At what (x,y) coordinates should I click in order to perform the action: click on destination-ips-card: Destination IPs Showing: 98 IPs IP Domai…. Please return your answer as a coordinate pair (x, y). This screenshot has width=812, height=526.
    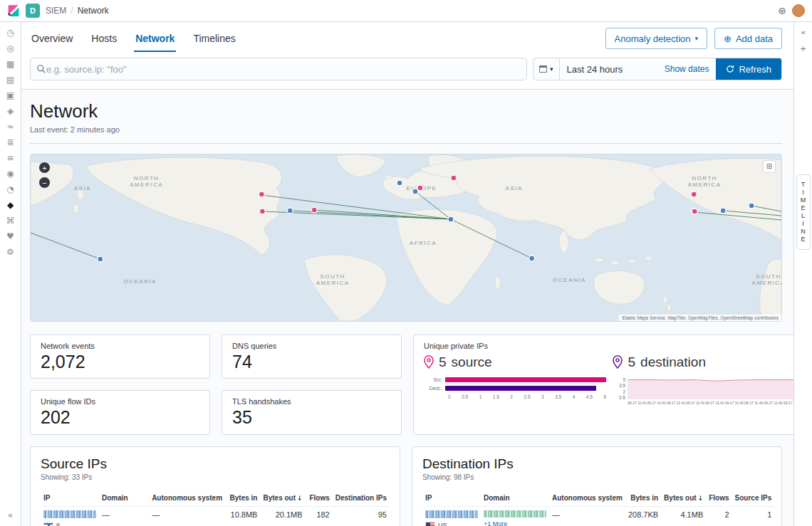
    Looking at the image, I should click on (597, 486).